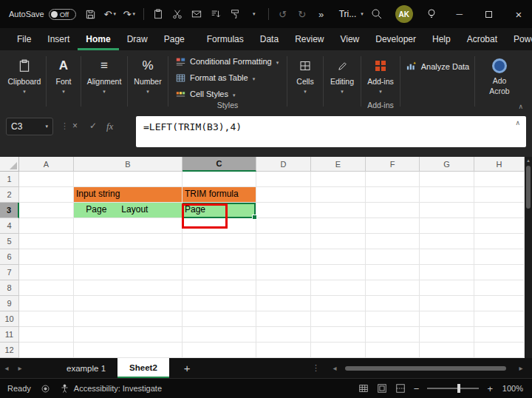  Describe the element at coordinates (400, 388) in the screenshot. I see `page-break-view-button` at that location.